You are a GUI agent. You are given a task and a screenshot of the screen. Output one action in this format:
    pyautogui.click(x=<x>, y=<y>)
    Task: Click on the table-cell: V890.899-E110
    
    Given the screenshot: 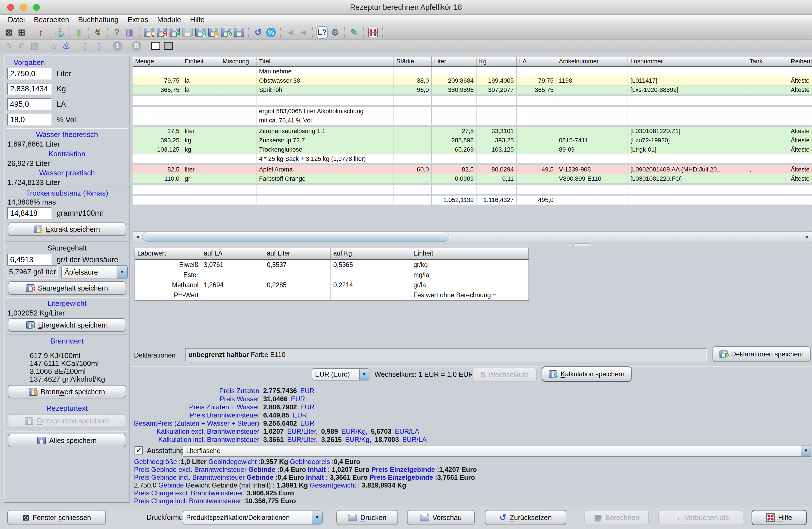 What is the action you would take?
    pyautogui.click(x=592, y=179)
    